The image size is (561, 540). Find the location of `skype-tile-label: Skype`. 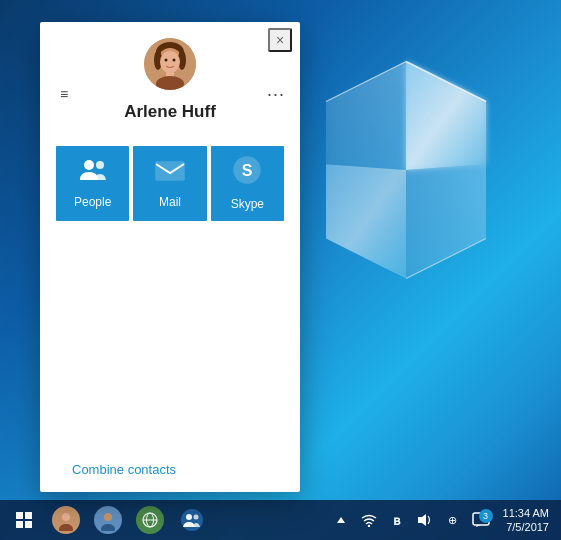

skype-tile-label: Skype is located at coordinates (248, 204).